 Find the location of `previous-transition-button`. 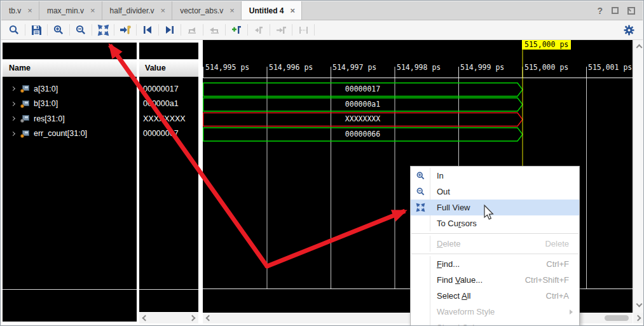

previous-transition-button is located at coordinates (147, 30).